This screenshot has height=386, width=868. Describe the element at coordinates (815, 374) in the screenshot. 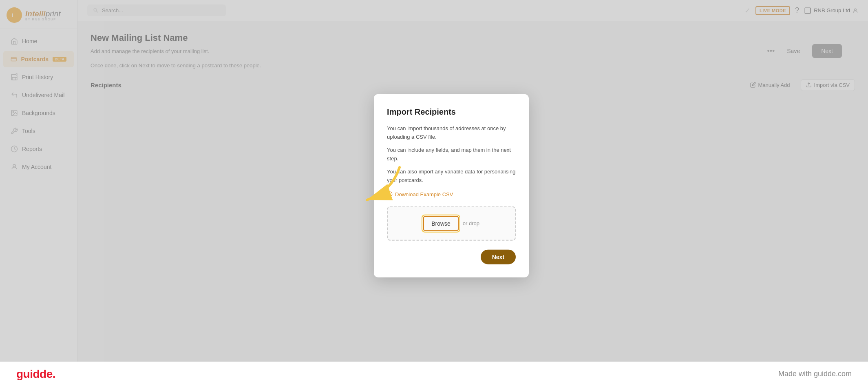

I see `guidde-tagline: Made with guidde.com` at that location.